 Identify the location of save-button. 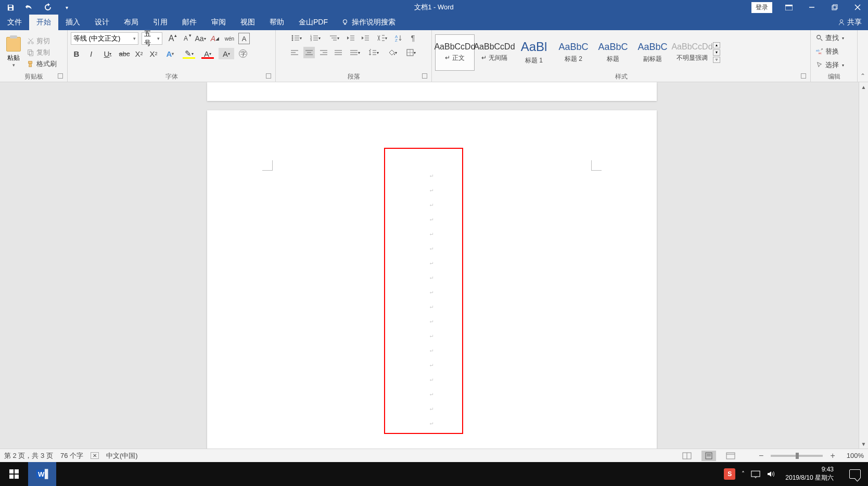
(10, 7).